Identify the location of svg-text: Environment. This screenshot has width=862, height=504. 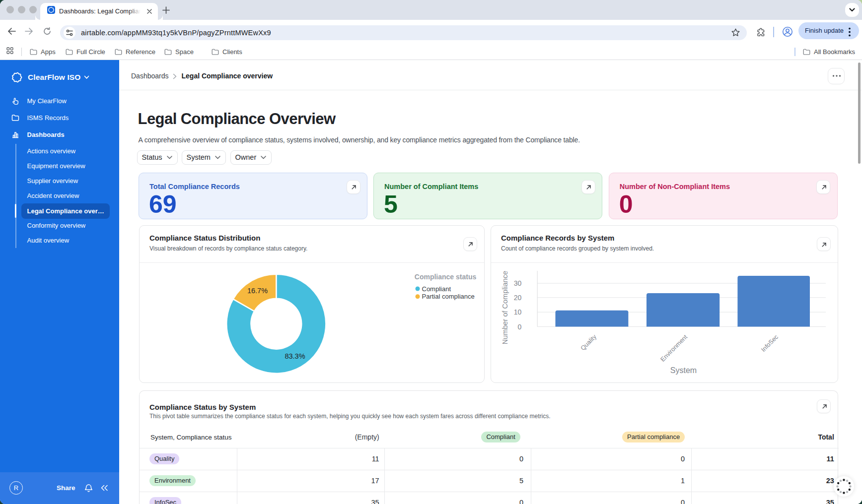
(674, 348).